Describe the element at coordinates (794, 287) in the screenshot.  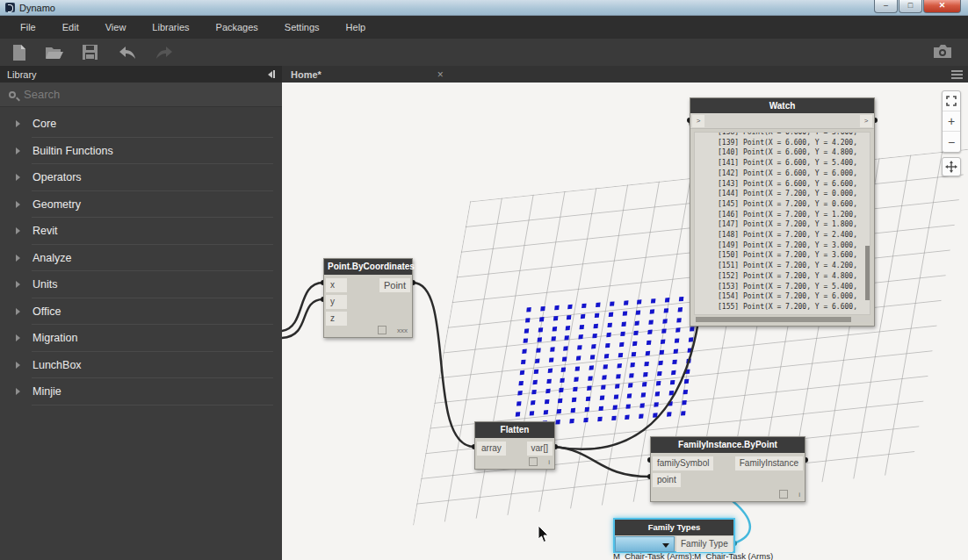
I see `watch-row: [153] Point(X = 7.200, Y = 5.400,` at that location.